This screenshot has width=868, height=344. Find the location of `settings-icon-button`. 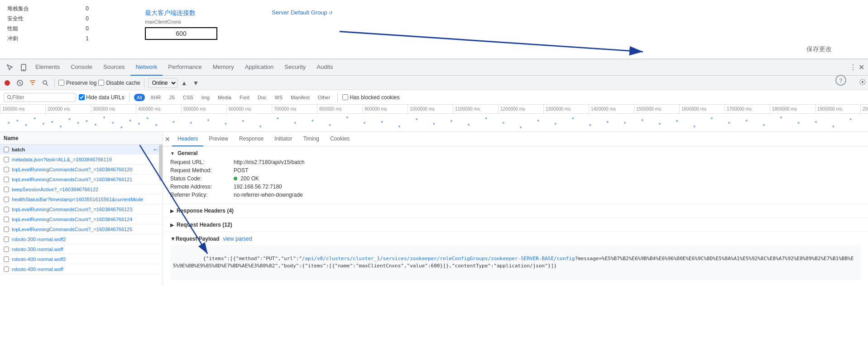

settings-icon-button is located at coordinates (863, 82).